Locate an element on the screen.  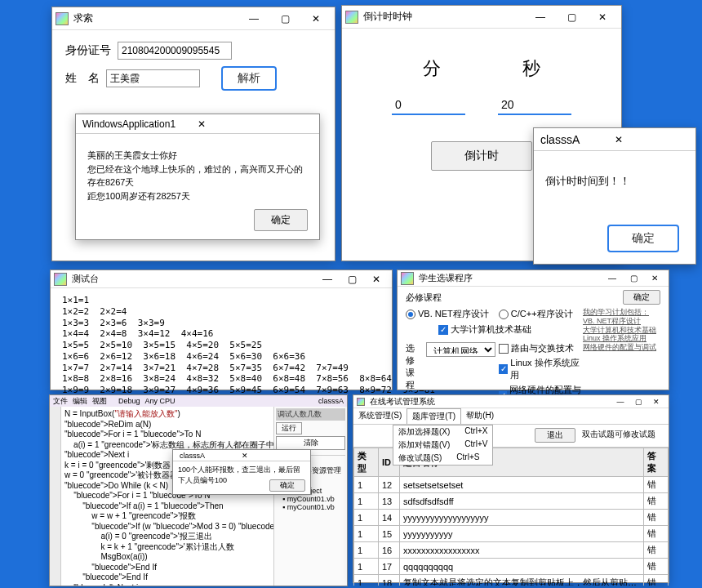
popup-ok-button: 确定 is located at coordinates (643, 238).